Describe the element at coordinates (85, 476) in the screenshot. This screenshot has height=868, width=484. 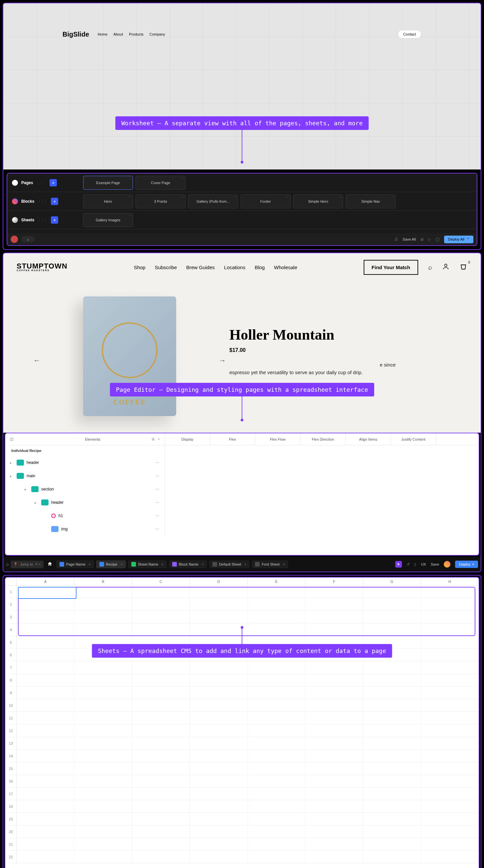
I see `tree-row: ▸ main ⋯` at that location.